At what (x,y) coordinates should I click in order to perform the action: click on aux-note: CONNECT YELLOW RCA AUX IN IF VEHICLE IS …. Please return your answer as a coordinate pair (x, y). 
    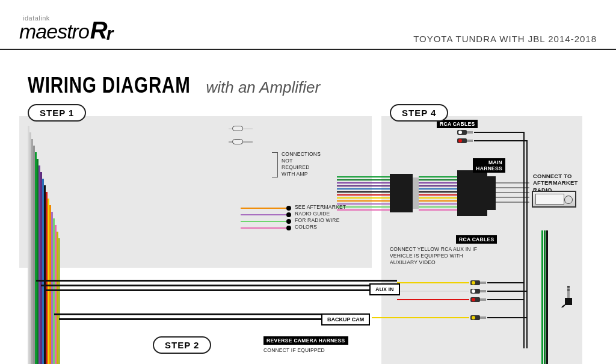
    Looking at the image, I should click on (435, 256).